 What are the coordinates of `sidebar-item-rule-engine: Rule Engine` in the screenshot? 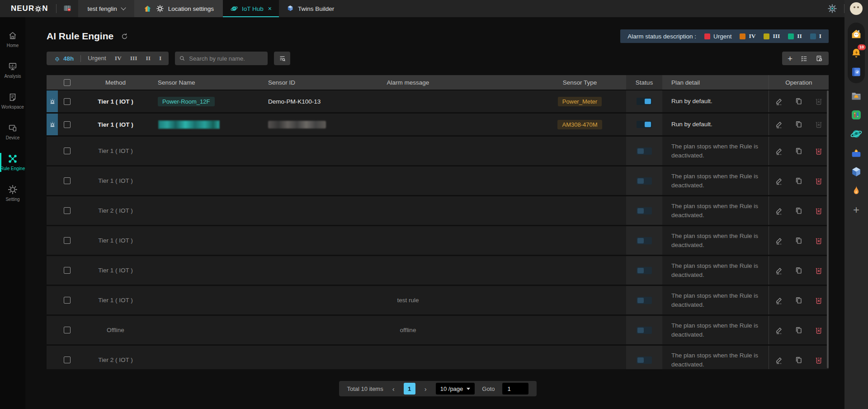 It's located at (13, 162).